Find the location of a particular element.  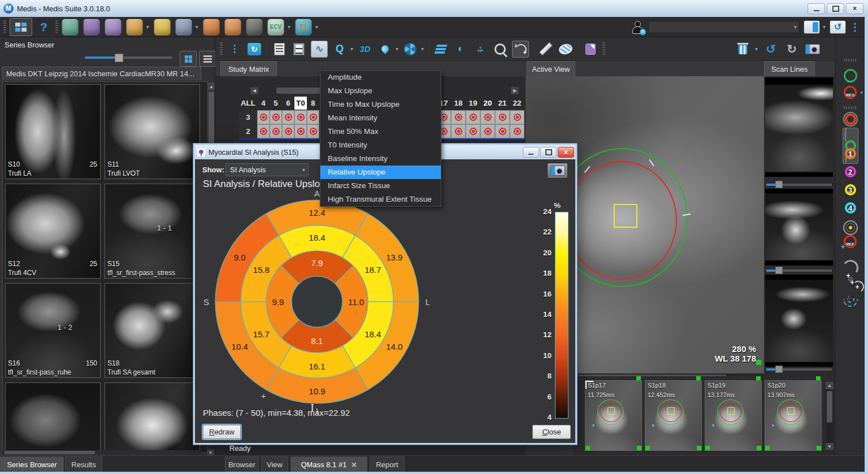

window-level-icon: ◐ is located at coordinates (461, 49).